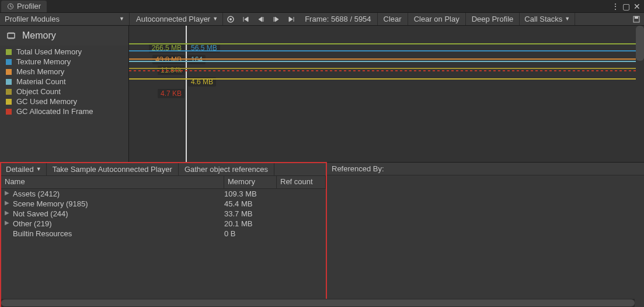  Describe the element at coordinates (117, 223) in the screenshot. I see `row-name: Other (219)` at that location.